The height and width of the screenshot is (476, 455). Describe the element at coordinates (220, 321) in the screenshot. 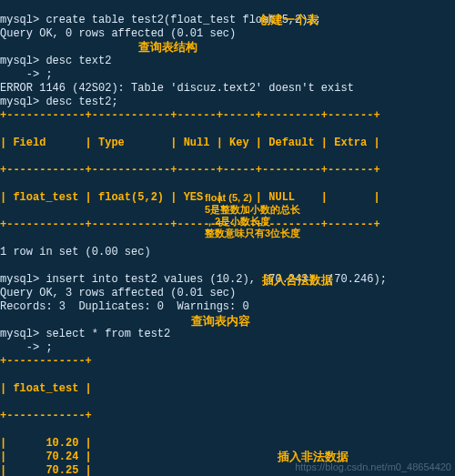

I see `annotation-select-content: 查询表内容` at that location.